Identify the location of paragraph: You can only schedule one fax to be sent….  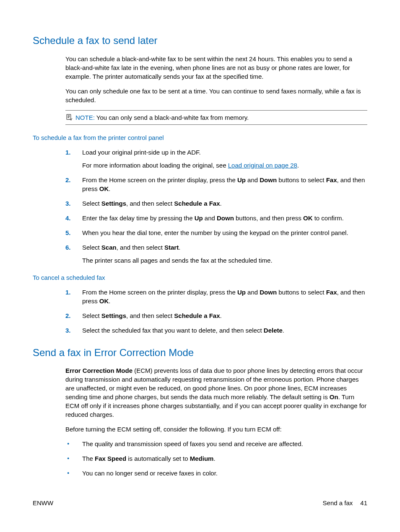
(216, 96).